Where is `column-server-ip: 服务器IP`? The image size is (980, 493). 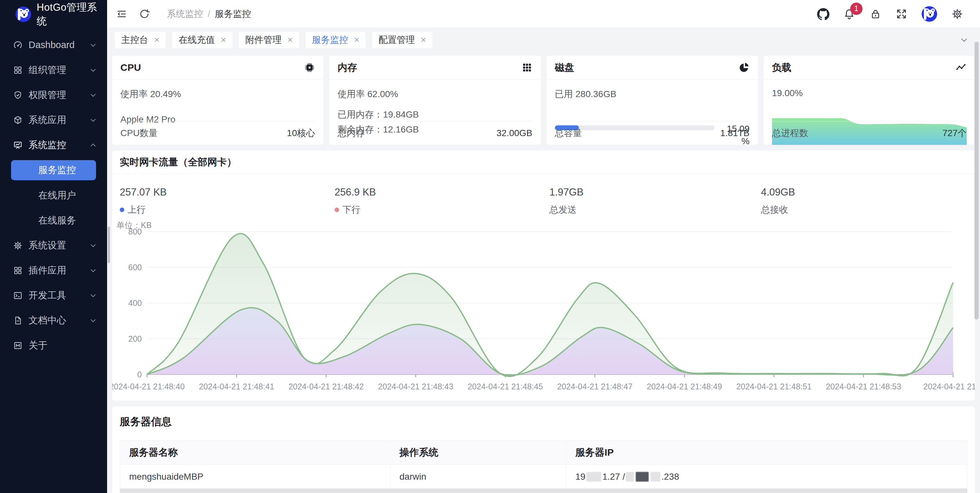 column-server-ip: 服务器IP is located at coordinates (767, 453).